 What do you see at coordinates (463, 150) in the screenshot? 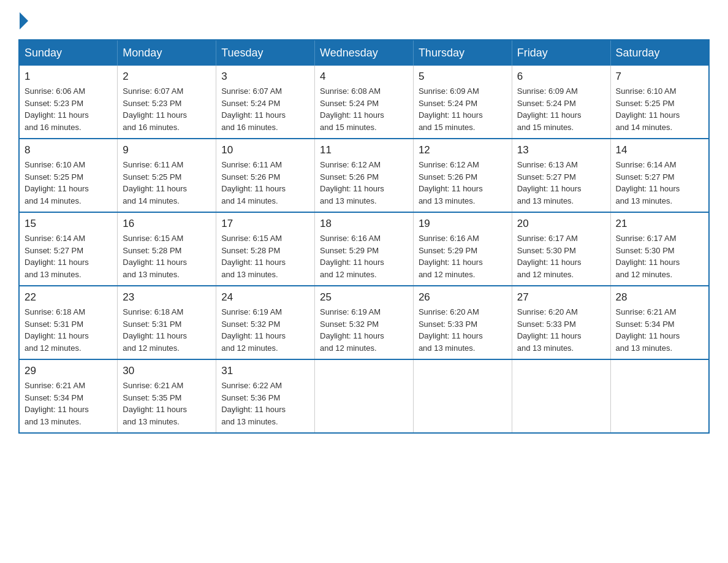
I see `day-number: 12` at bounding box center [463, 150].